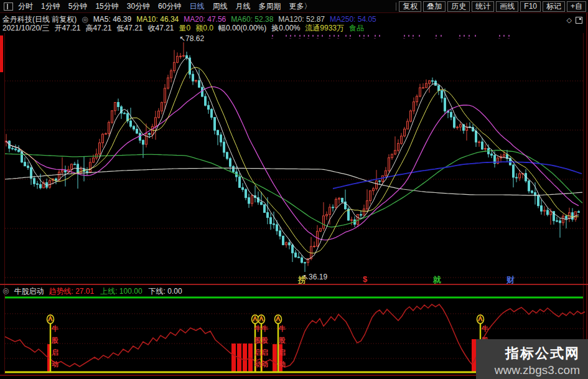 The height and width of the screenshot is (379, 588). I want to click on stock-info-row: 金丹科技(日线 前复权) ◎ MA5: 46.39MA10: 46.34MA20…, so click(294, 20).